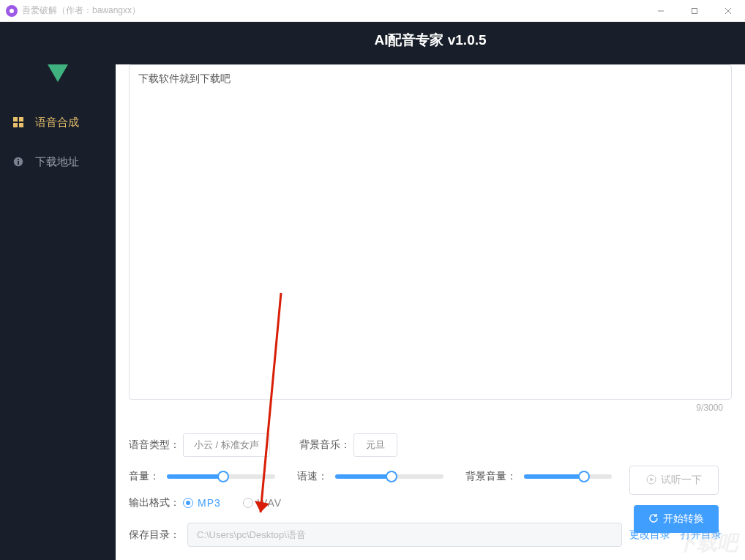 The image size is (745, 560). I want to click on info-icon, so click(18, 162).